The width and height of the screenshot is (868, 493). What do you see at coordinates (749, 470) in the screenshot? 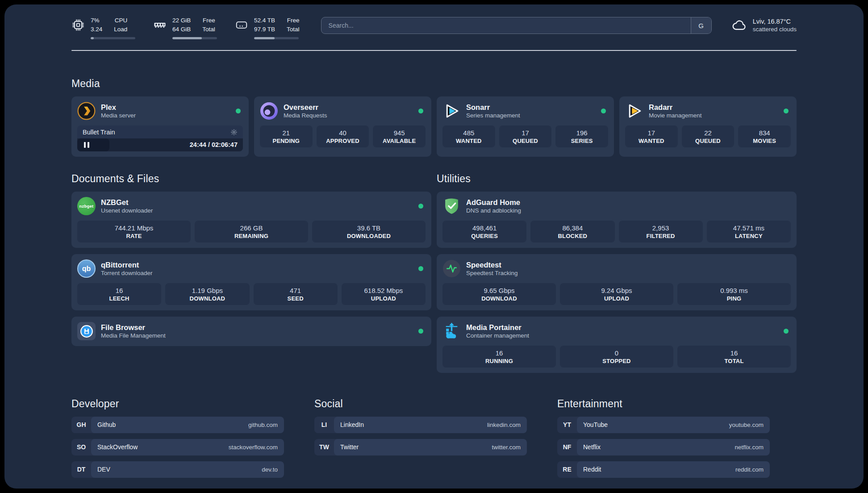
I see `link-url: reddit.com` at bounding box center [749, 470].